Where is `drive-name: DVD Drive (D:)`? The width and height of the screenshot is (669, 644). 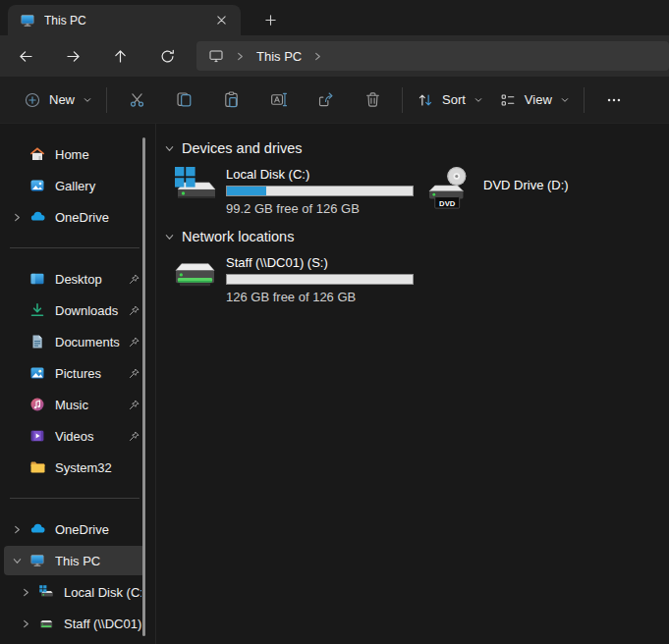 drive-name: DVD Drive (D:) is located at coordinates (527, 185).